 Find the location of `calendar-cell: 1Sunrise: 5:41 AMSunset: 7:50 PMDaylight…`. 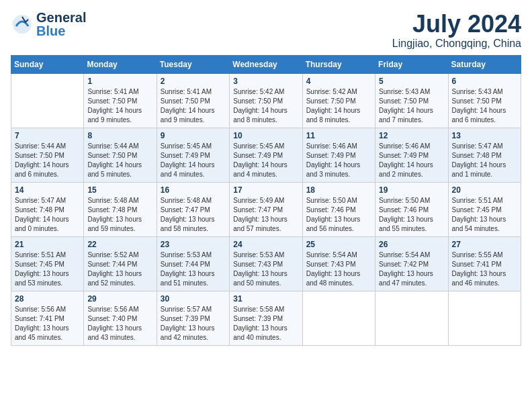

calendar-cell: 1Sunrise: 5:41 AMSunset: 7:50 PMDaylight… is located at coordinates (120, 101).